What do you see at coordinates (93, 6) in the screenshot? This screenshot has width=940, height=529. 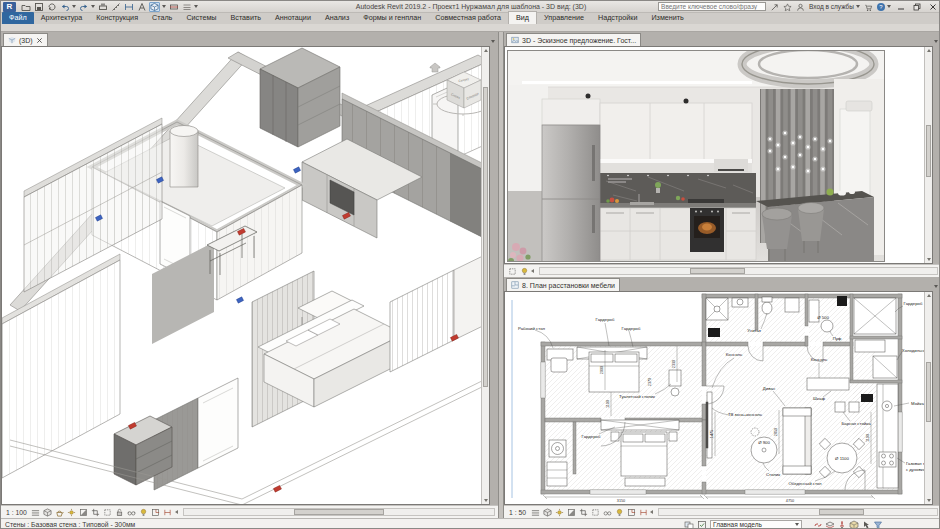 I see `redo-dropdown-icon` at bounding box center [93, 6].